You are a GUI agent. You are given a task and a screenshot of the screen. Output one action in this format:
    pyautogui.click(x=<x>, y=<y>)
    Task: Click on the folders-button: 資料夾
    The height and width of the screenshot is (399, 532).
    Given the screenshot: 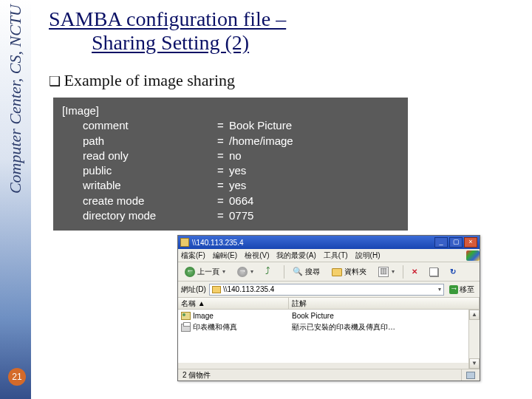 What is the action you would take?
    pyautogui.click(x=349, y=272)
    